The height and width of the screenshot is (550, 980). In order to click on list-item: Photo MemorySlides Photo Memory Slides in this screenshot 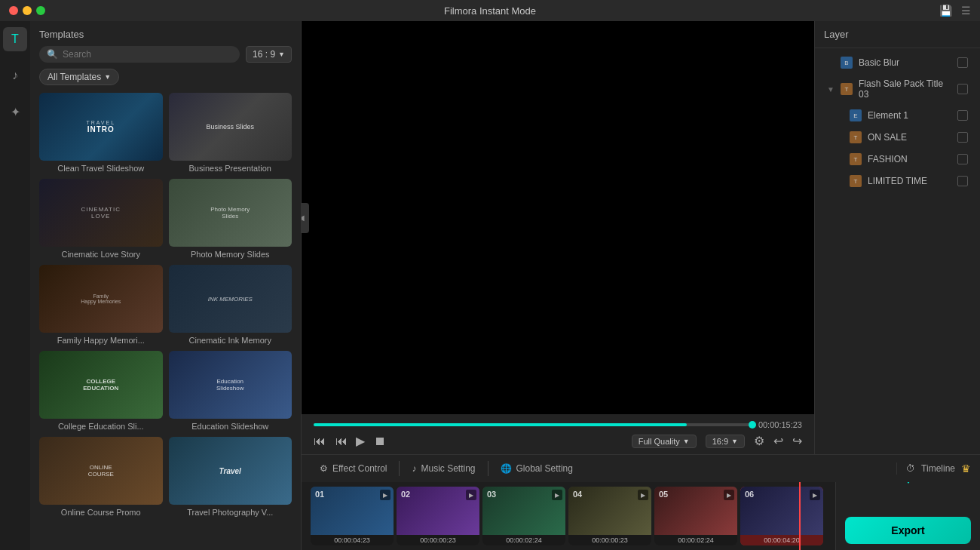, I will do `click(231, 219)`.